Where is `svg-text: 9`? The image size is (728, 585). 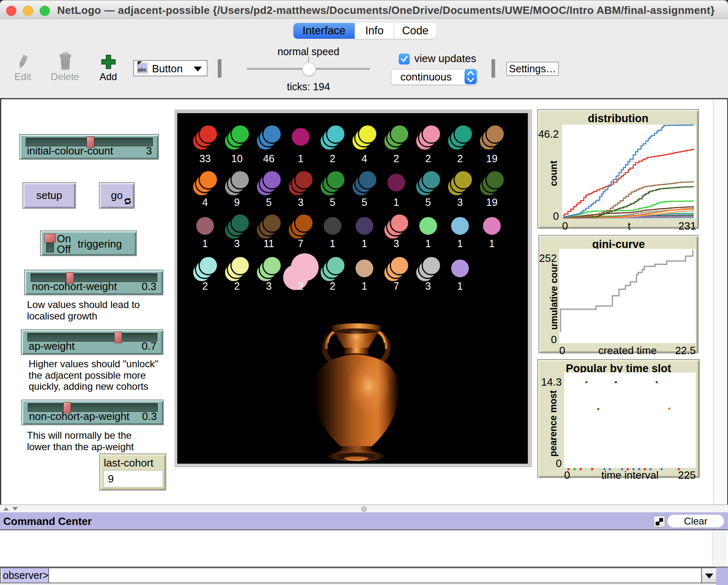 svg-text: 9 is located at coordinates (237, 202).